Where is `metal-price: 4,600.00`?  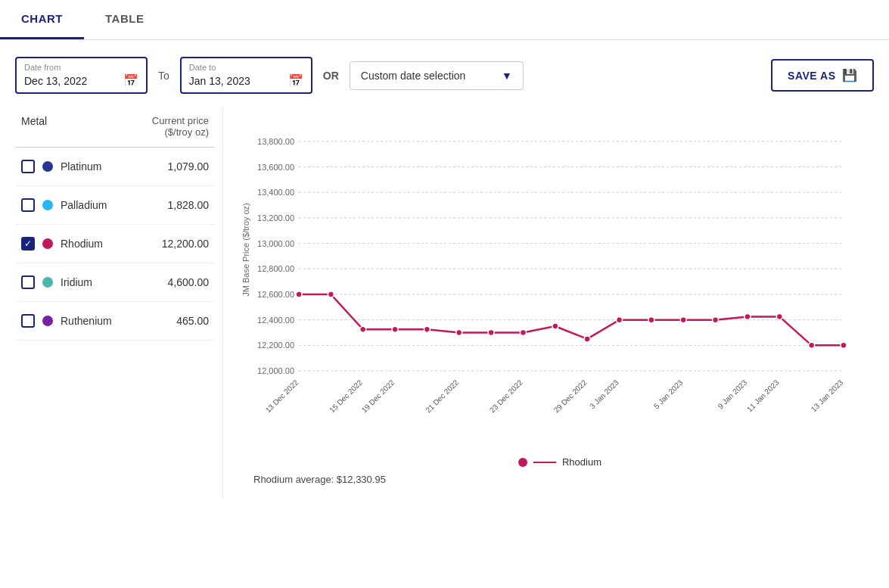
metal-price: 4,600.00 is located at coordinates (182, 282).